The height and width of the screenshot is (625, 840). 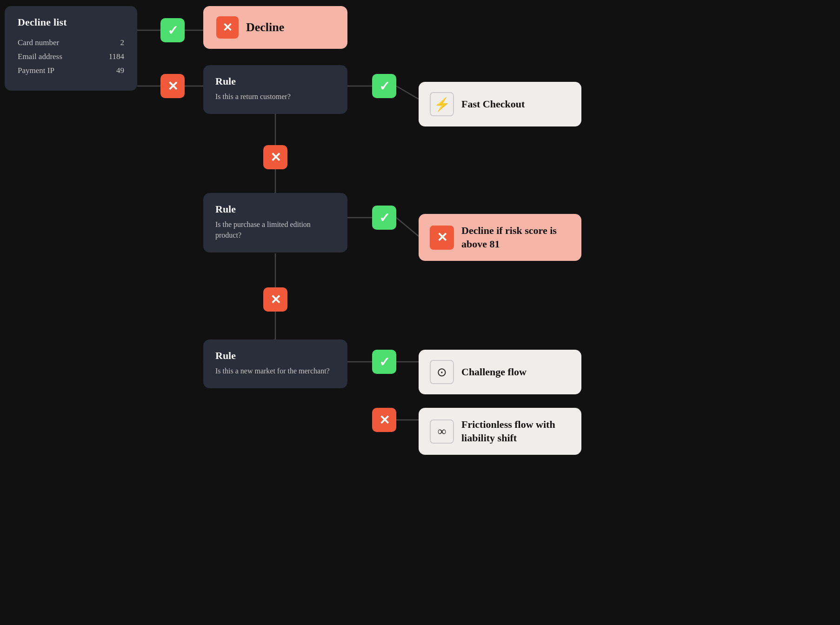 What do you see at coordinates (173, 86) in the screenshot?
I see `badge-x-rule1-connector: ✕` at bounding box center [173, 86].